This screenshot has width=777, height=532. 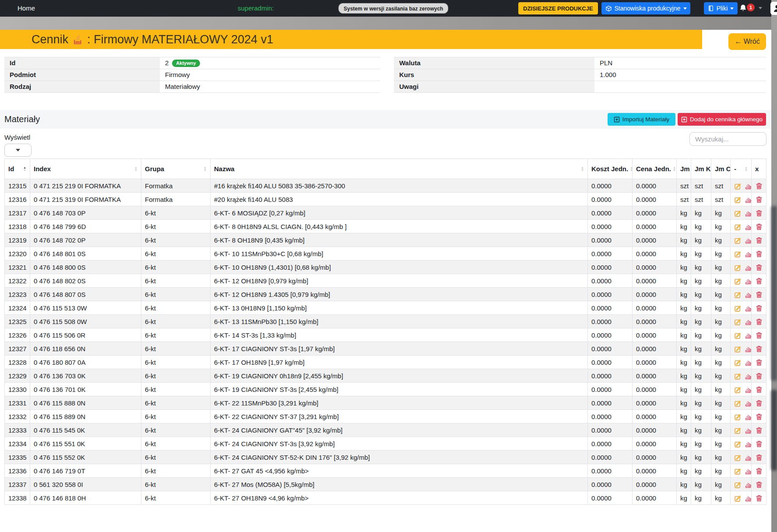 What do you see at coordinates (26, 8) in the screenshot?
I see `nav-home-link: Home` at bounding box center [26, 8].